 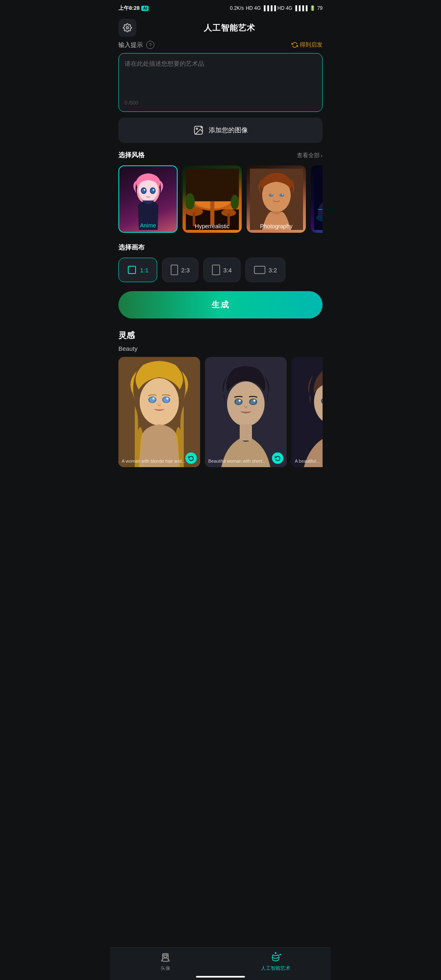 I want to click on prompt-label-row: 输入提示 ? 得到启发, so click(x=220, y=45).